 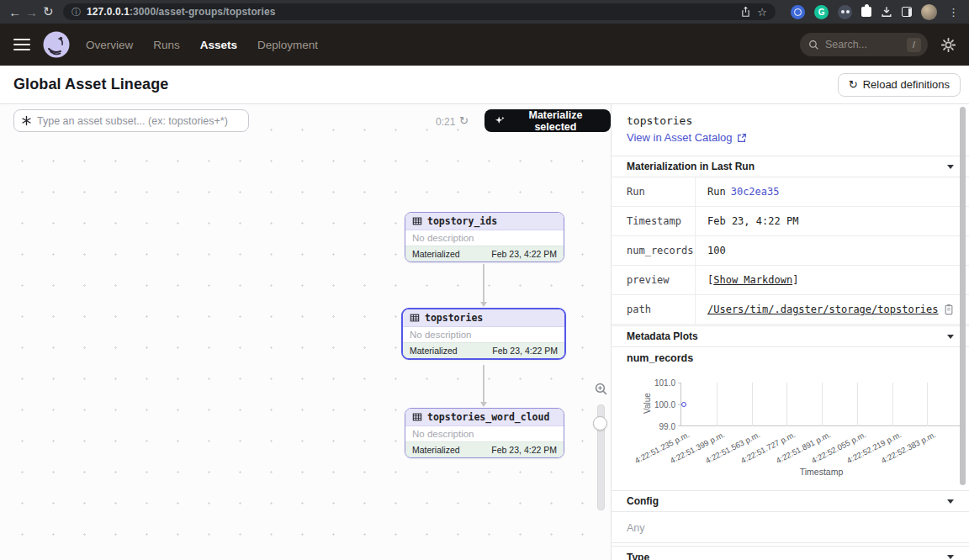 I want to click on copy-clipboard-icon, so click(x=949, y=309).